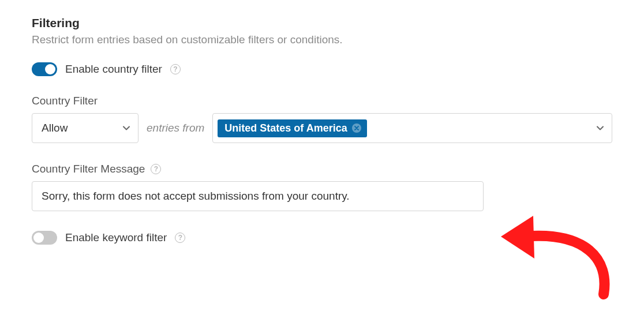 This screenshot has width=644, height=311. What do you see at coordinates (322, 23) in the screenshot?
I see `section-title: Filtering` at bounding box center [322, 23].